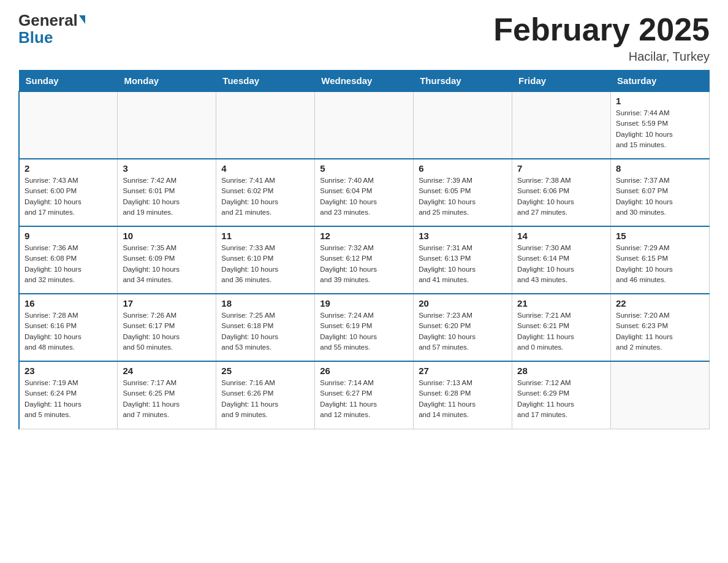 The height and width of the screenshot is (563, 728). What do you see at coordinates (69, 303) in the screenshot?
I see `day-number: 16` at bounding box center [69, 303].